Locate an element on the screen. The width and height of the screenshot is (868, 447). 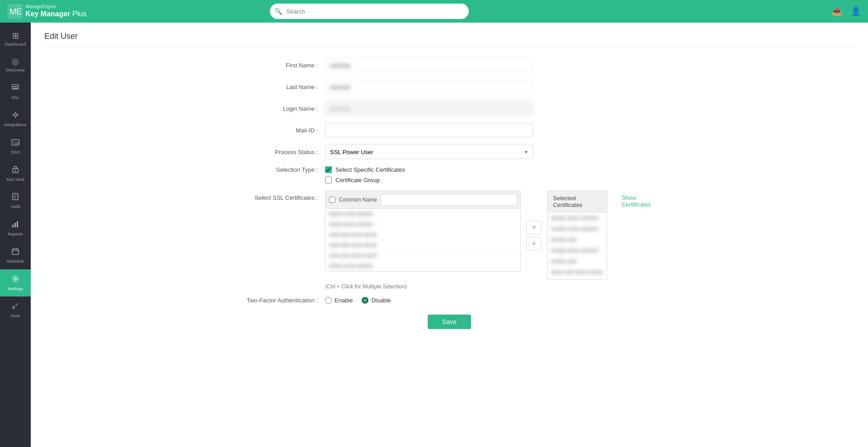
save-row: Save is located at coordinates (449, 322).